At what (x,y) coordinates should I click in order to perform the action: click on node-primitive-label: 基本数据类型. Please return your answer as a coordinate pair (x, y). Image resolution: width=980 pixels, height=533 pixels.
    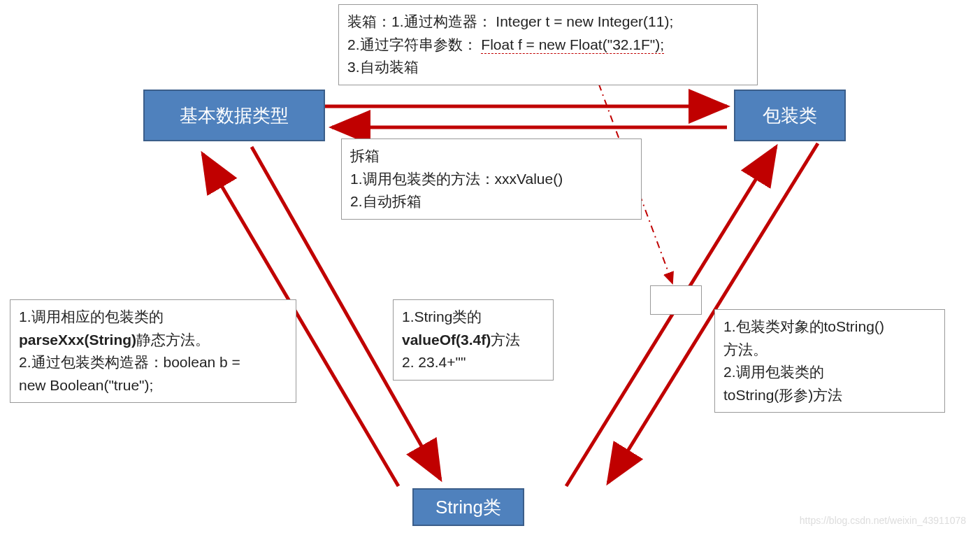
    Looking at the image, I should click on (234, 116).